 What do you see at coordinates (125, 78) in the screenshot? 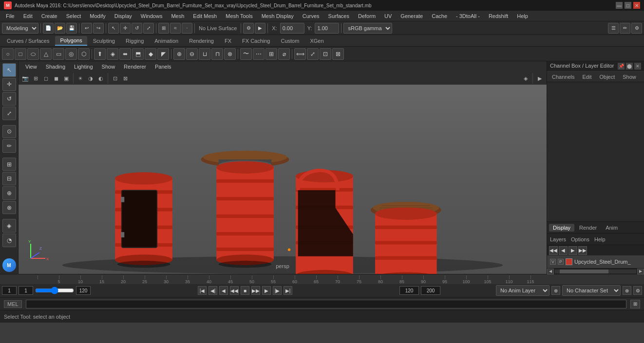
I see `vp-hud-btn: ⊠` at bounding box center [125, 78].